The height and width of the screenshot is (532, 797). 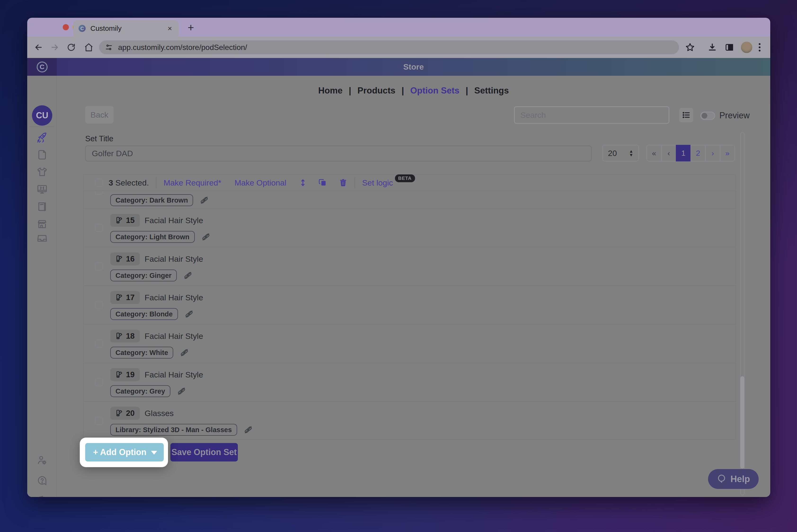 What do you see at coordinates (42, 496) in the screenshot?
I see `sidebar-item-logout` at bounding box center [42, 496].